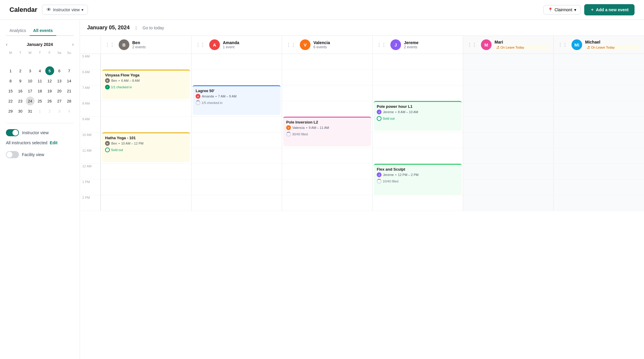 Image resolution: width=644 pixels, height=359 pixels. What do you see at coordinates (90, 156) in the screenshot?
I see `time-11am: 11 AM` at bounding box center [90, 156].